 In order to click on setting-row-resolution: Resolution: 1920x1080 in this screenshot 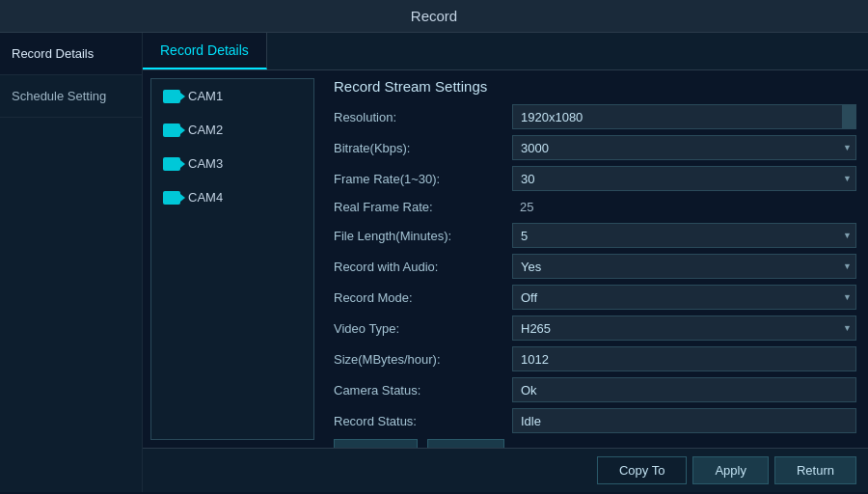, I will do `click(595, 117)`.